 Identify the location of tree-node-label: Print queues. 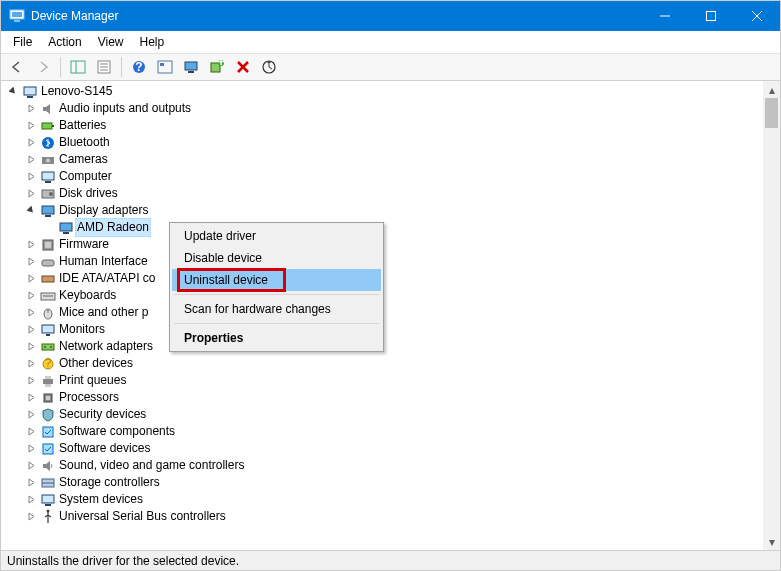
(92, 380).